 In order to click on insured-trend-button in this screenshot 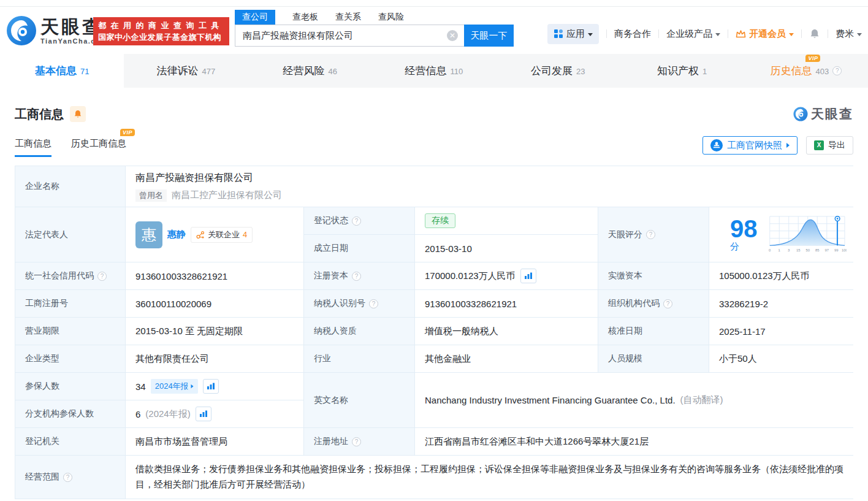, I will do `click(211, 386)`.